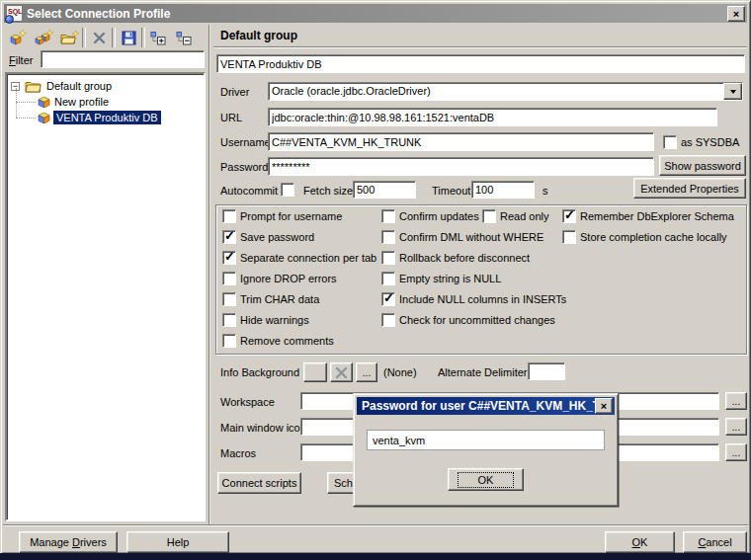 This screenshot has width=751, height=560. Describe the element at coordinates (376, 557) in the screenshot. I see `desktop-strip` at that location.